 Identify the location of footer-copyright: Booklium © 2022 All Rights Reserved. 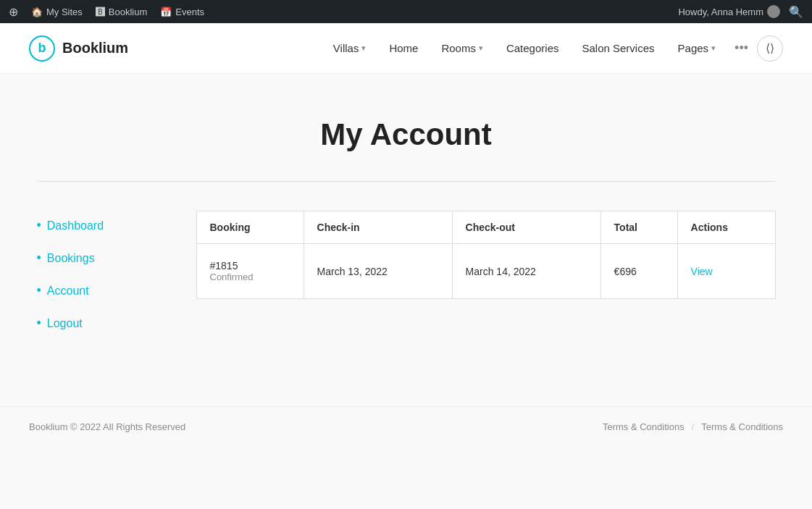
(107, 427).